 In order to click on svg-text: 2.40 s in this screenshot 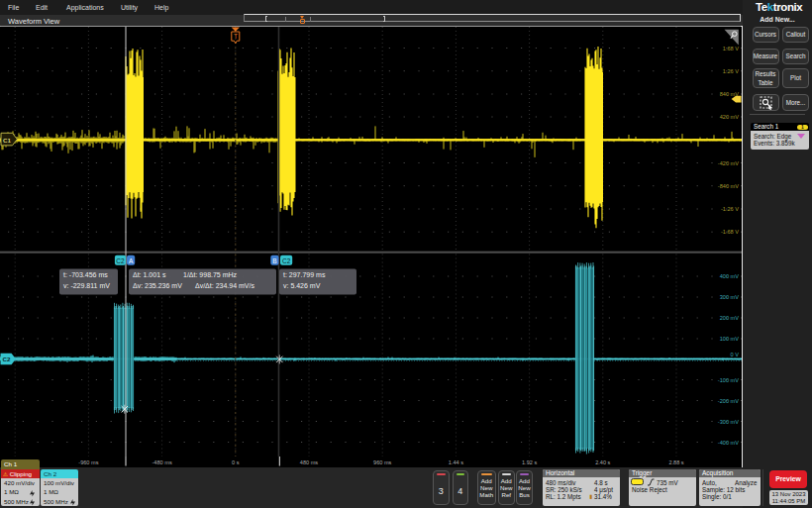, I will do `click(602, 462)`.